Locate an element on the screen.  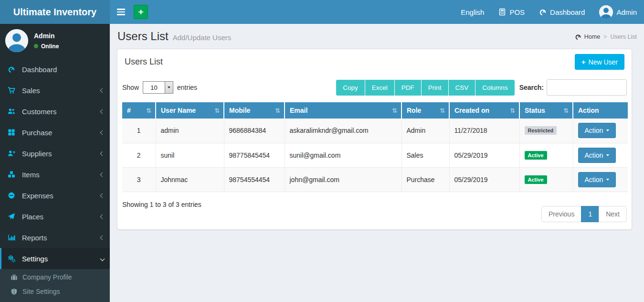
export-excel-button: Excel is located at coordinates (380, 88).